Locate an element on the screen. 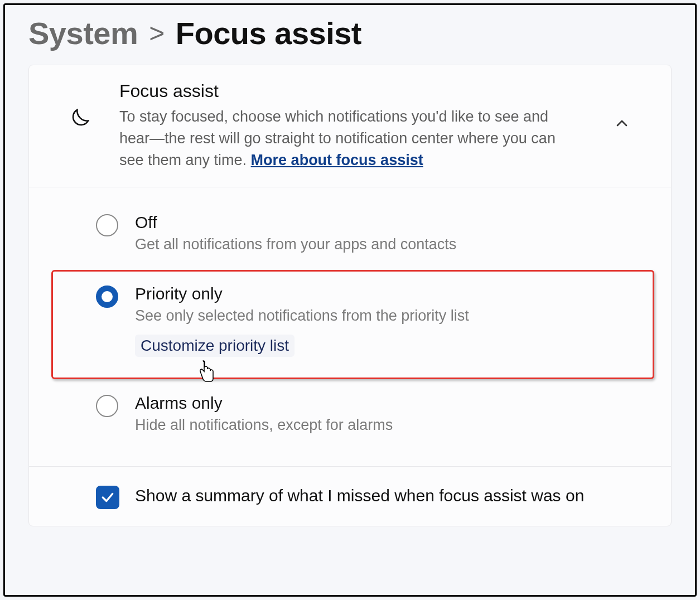  option-alarms-subtitle: Hide all notifications, except for alarm… is located at coordinates (386, 425).